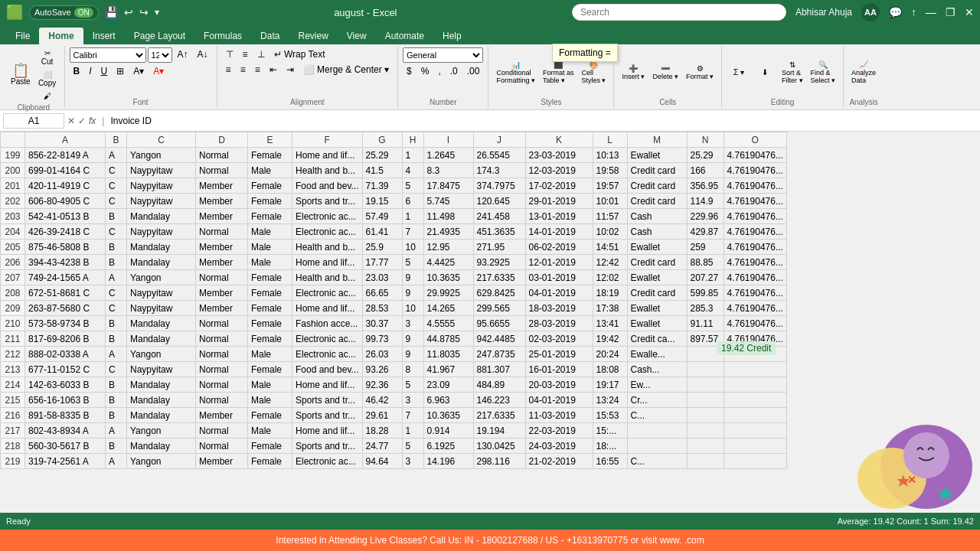  I want to click on cell: 573-58-9734 B, so click(66, 324).